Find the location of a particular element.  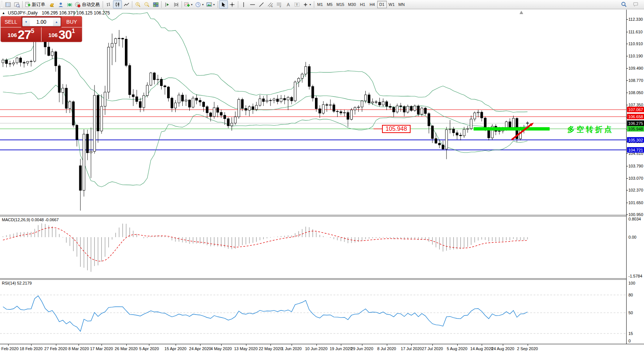

periods-button: ▼ is located at coordinates (200, 4).